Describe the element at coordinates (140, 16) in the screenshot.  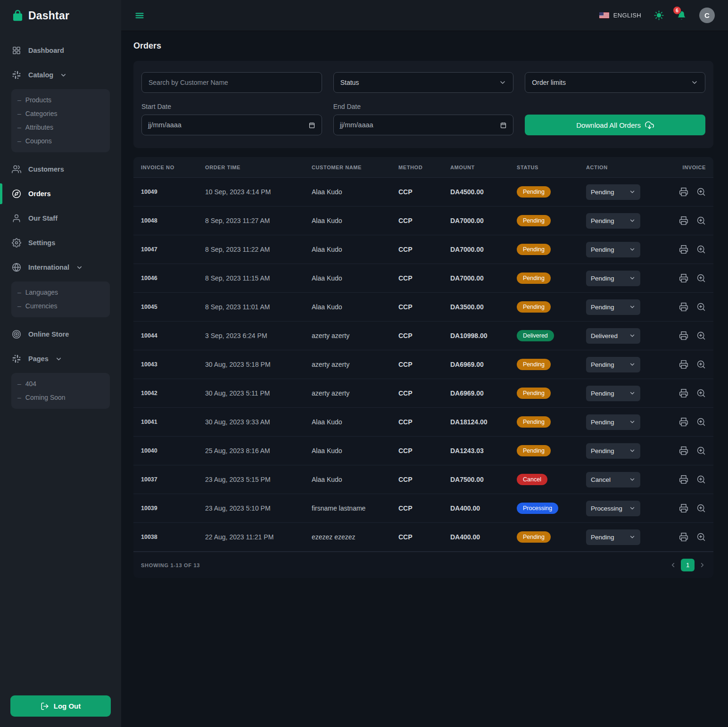
I see `menu-hamburger-icon` at that location.